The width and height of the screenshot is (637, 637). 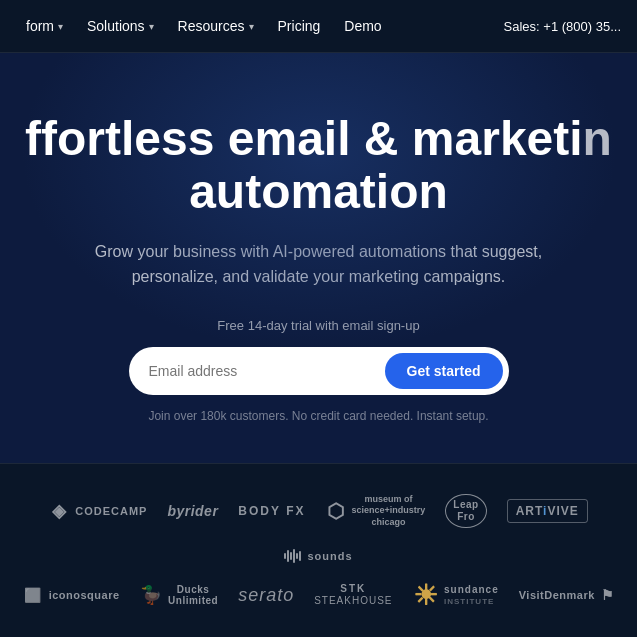 What do you see at coordinates (292, 556) in the screenshot?
I see `waveform-icon` at bounding box center [292, 556].